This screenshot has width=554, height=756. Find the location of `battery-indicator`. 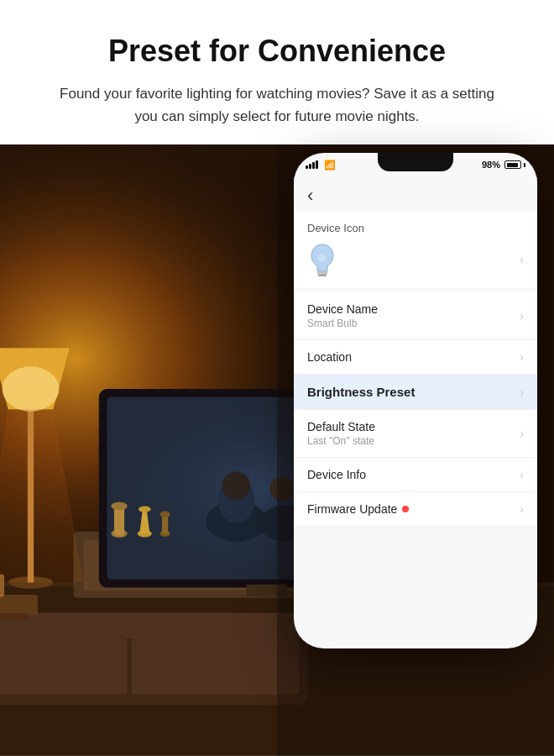

battery-indicator is located at coordinates (515, 165).